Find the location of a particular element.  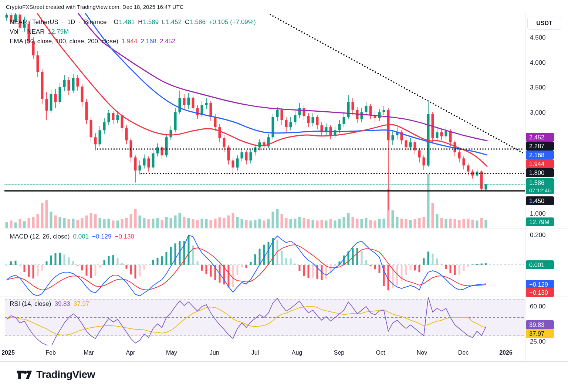

axis-tick-label: 60.00 is located at coordinates (538, 307).